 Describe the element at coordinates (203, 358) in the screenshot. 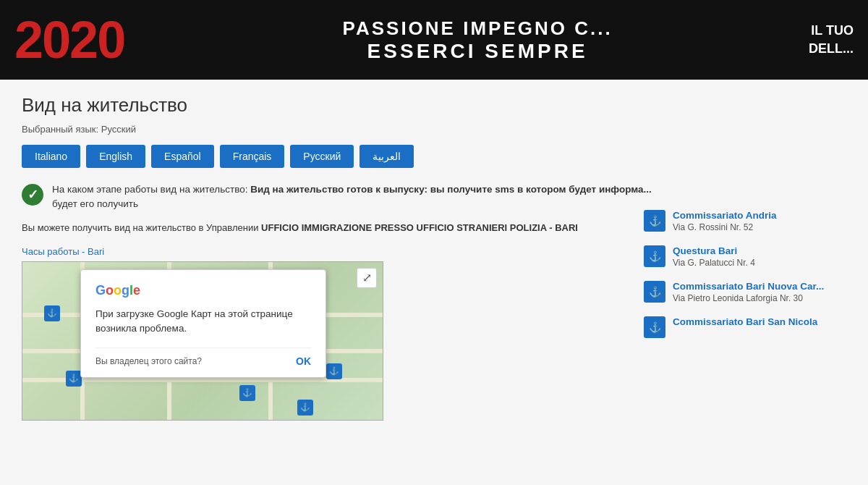

I see `google-dialog-footer: Вы владелец этого сайта? OK` at that location.